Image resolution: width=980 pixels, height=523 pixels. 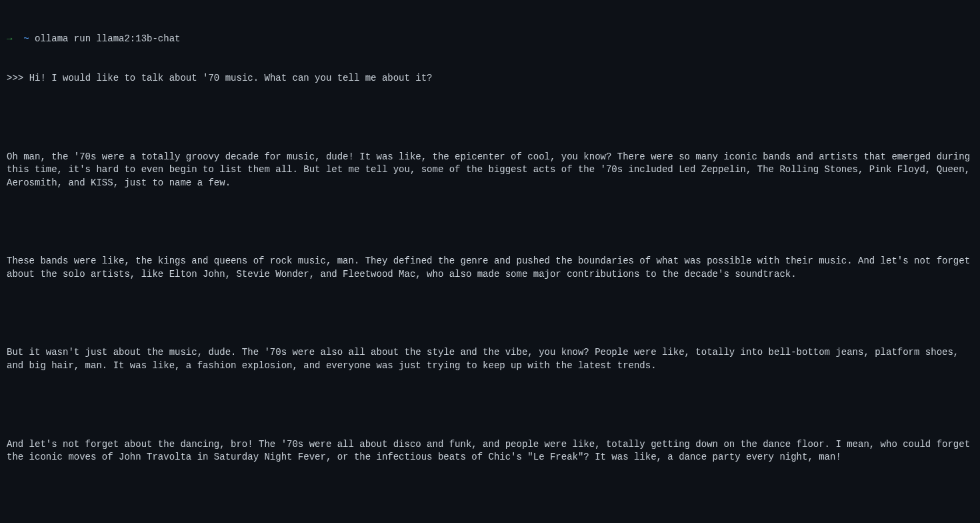 I want to click on input-prefix: >>>, so click(x=15, y=78).